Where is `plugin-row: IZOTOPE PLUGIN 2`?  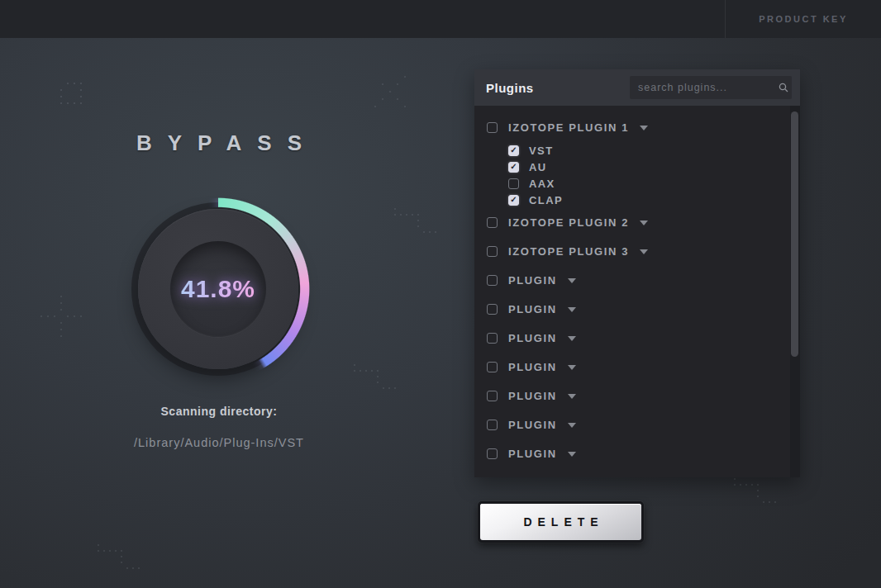 plugin-row: IZOTOPE PLUGIN 2 is located at coordinates (643, 223).